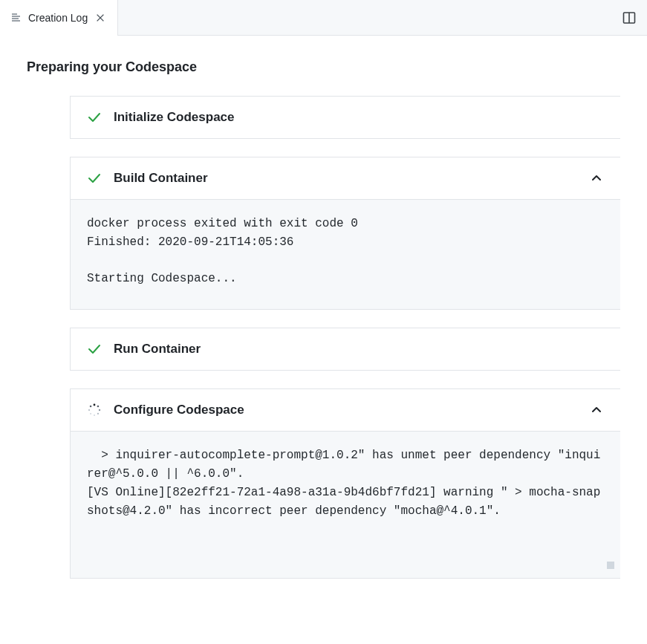 This screenshot has height=644, width=647. What do you see at coordinates (58, 18) in the screenshot?
I see `tab-title: Creation Log` at bounding box center [58, 18].